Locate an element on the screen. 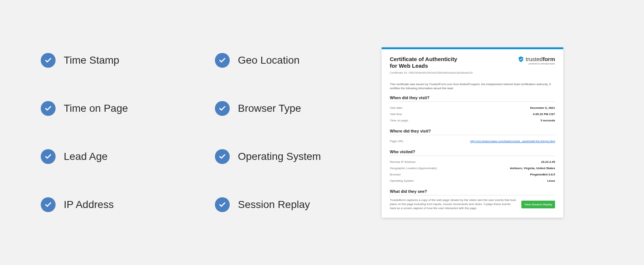 The image size is (644, 265). feature-ip-address: IP Address is located at coordinates (106, 205).